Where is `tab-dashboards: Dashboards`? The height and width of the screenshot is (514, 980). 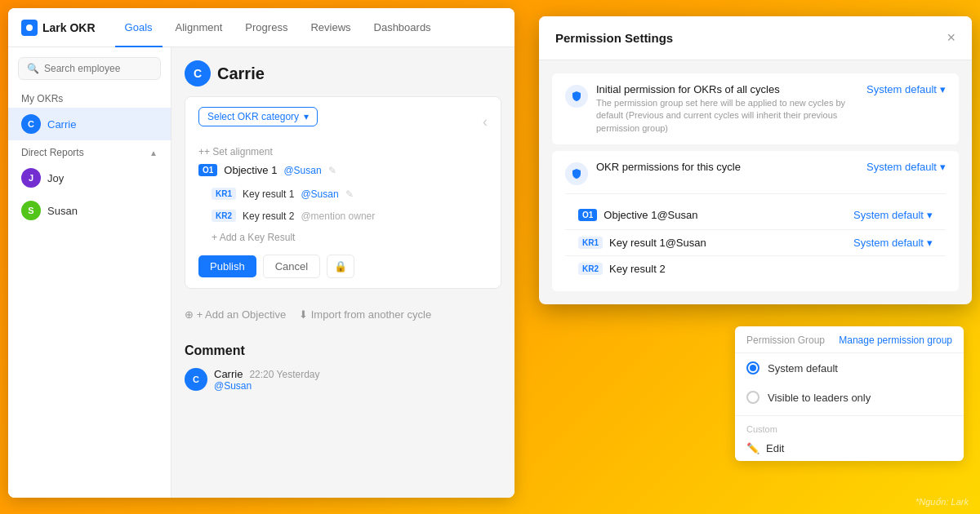 tab-dashboards: Dashboards is located at coordinates (403, 28).